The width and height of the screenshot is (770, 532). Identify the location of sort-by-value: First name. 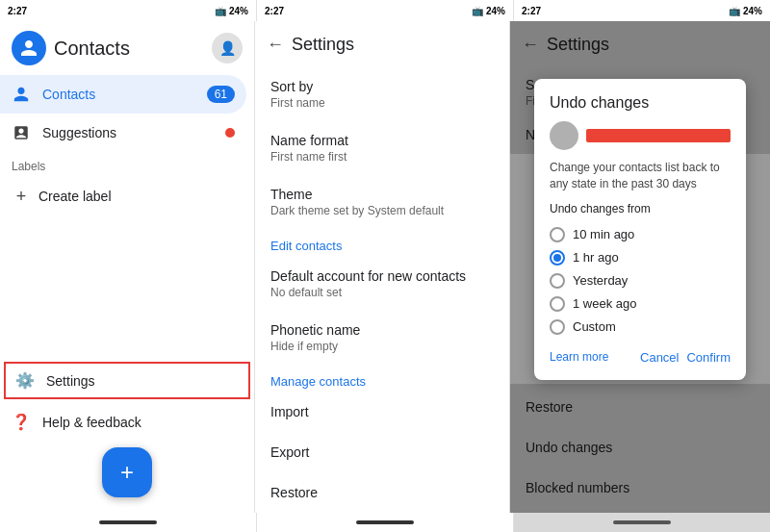
(382, 103).